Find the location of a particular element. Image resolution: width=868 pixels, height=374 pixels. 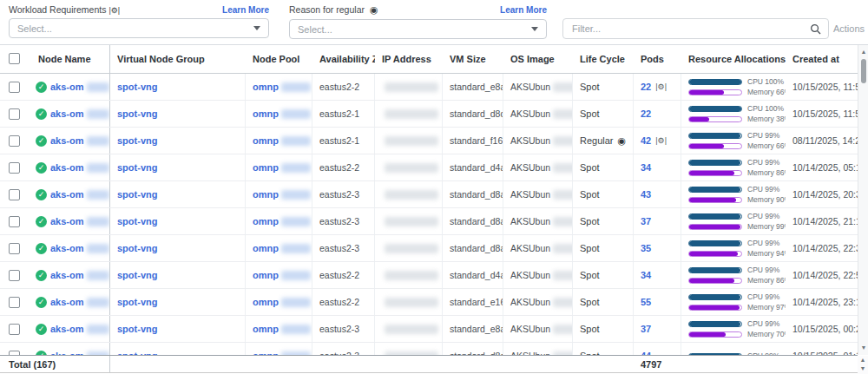

column-header-ip-address: IP Address is located at coordinates (409, 59).